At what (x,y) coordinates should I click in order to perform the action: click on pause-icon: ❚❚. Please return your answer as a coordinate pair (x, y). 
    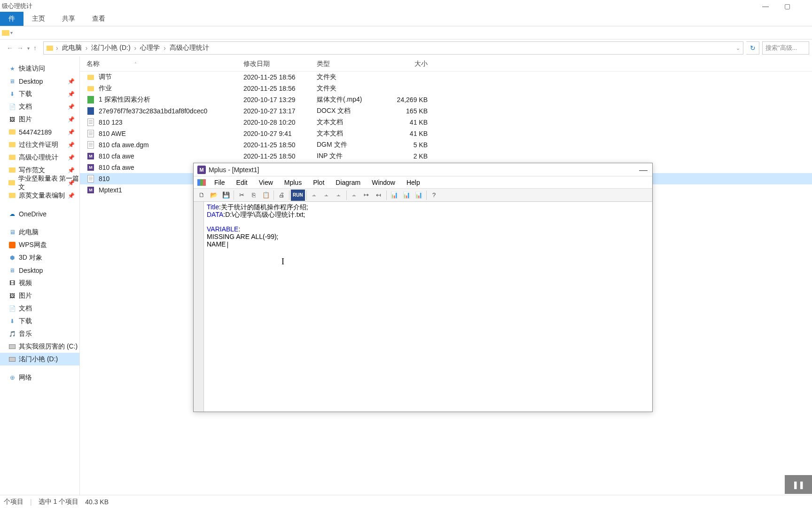
    Looking at the image, I should click on (798, 484).